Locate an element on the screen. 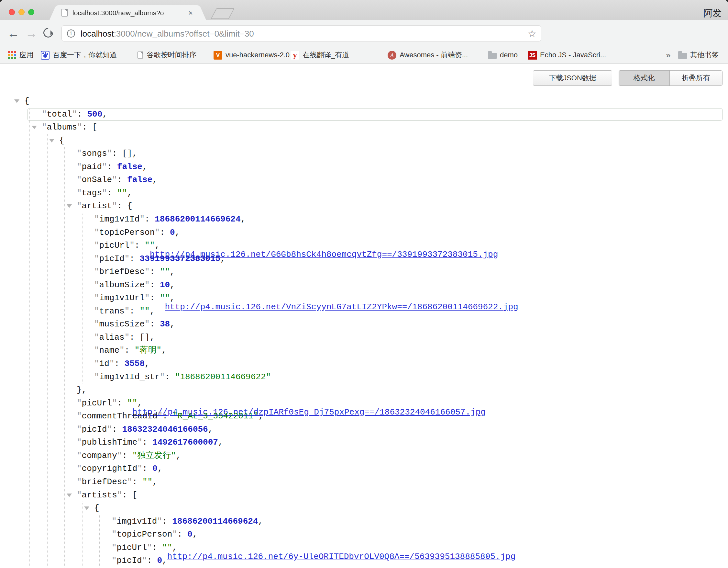 This screenshot has height=568, width=728. json-row: name: "蒋明", is located at coordinates (364, 351).